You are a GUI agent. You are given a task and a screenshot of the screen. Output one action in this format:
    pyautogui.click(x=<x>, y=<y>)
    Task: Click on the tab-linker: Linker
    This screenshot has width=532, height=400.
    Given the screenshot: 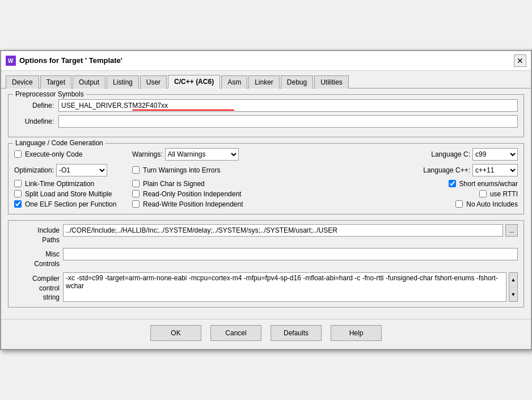 What is the action you would take?
    pyautogui.click(x=264, y=82)
    